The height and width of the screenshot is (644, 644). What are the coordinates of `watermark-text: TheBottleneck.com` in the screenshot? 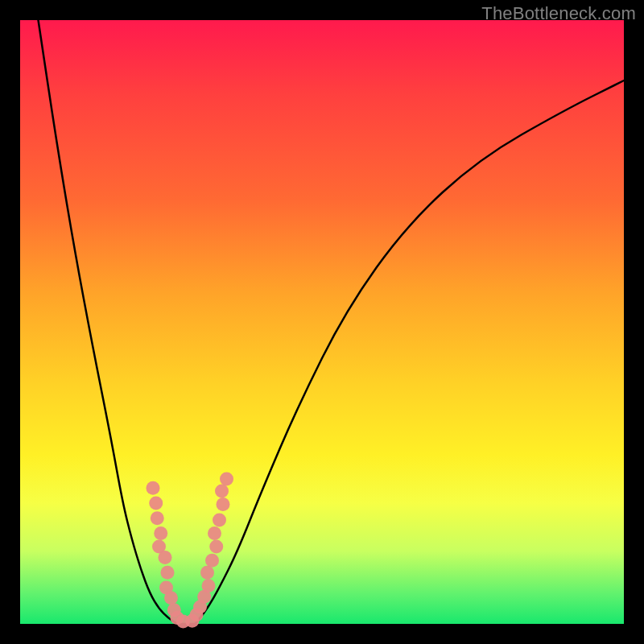 It's located at (559, 14).